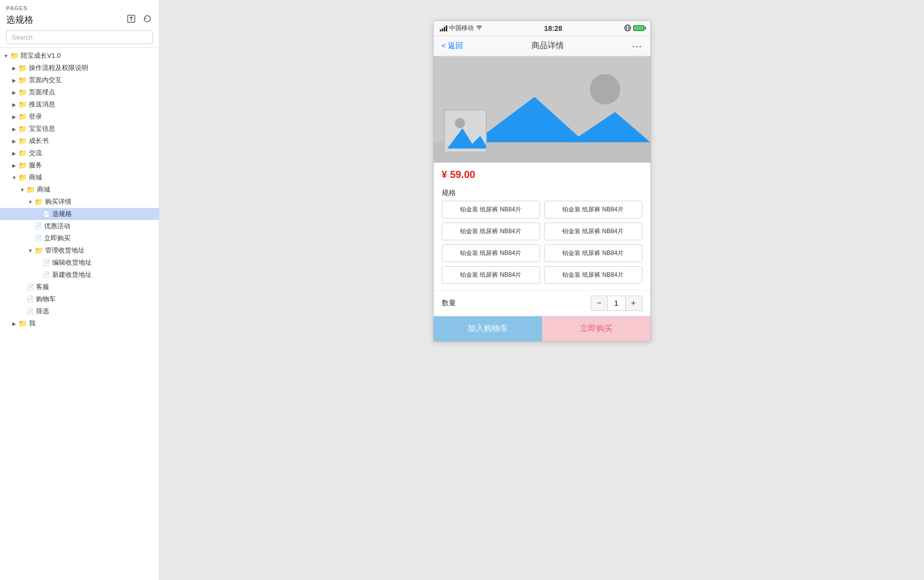 The image size is (924, 580). What do you see at coordinates (80, 287) in the screenshot?
I see `tree-item-kefu: 📄客服` at bounding box center [80, 287].